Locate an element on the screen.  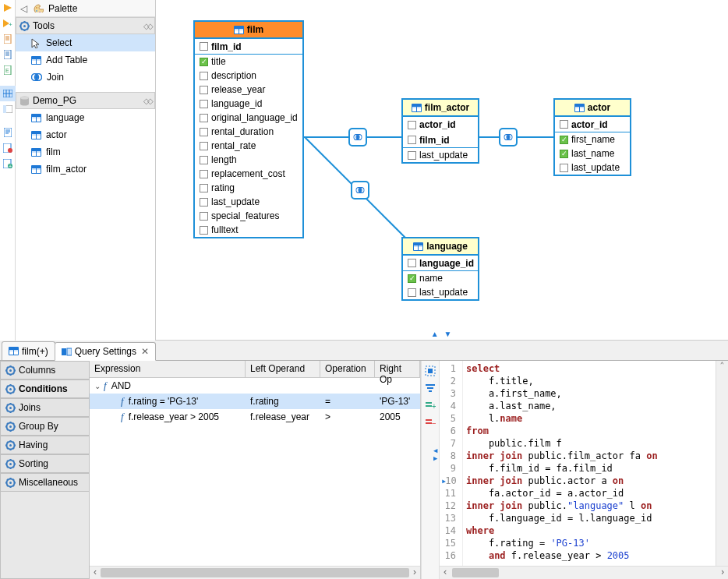
explain-icon is located at coordinates (8, 55).